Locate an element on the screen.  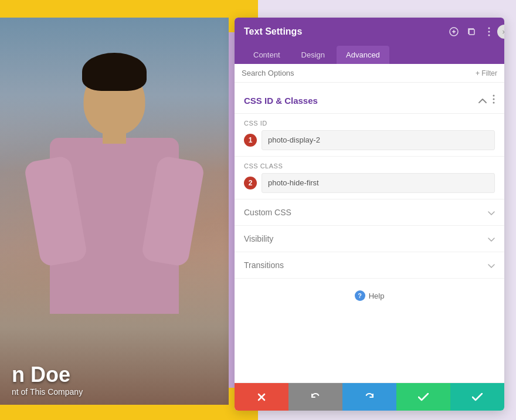
tab-content: Content is located at coordinates (267, 55).